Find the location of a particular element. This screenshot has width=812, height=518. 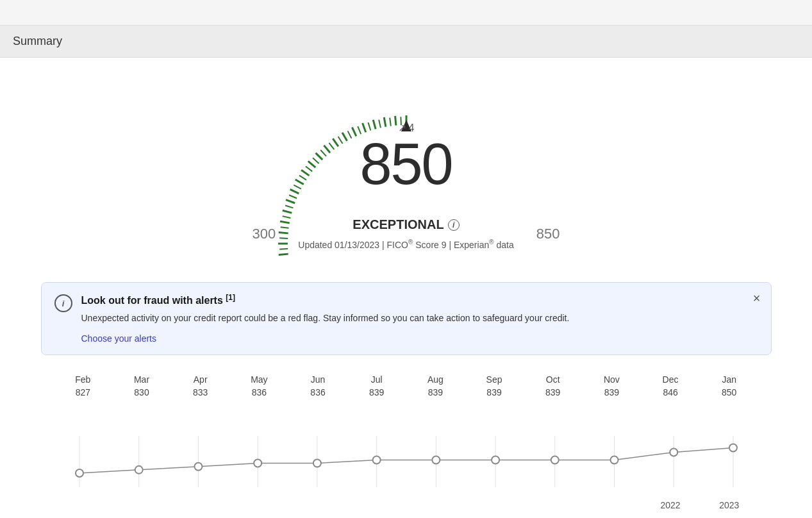

chart-month-col: Aug 839 is located at coordinates (436, 405).